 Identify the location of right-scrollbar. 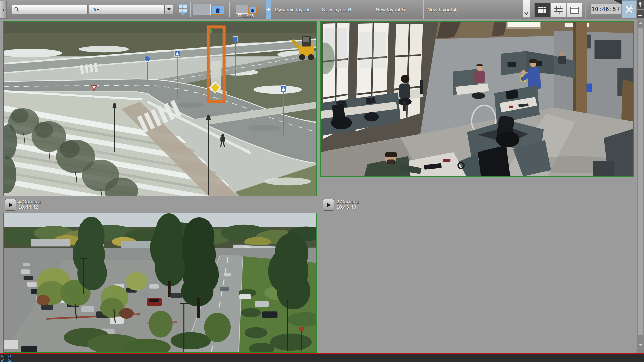
(640, 186).